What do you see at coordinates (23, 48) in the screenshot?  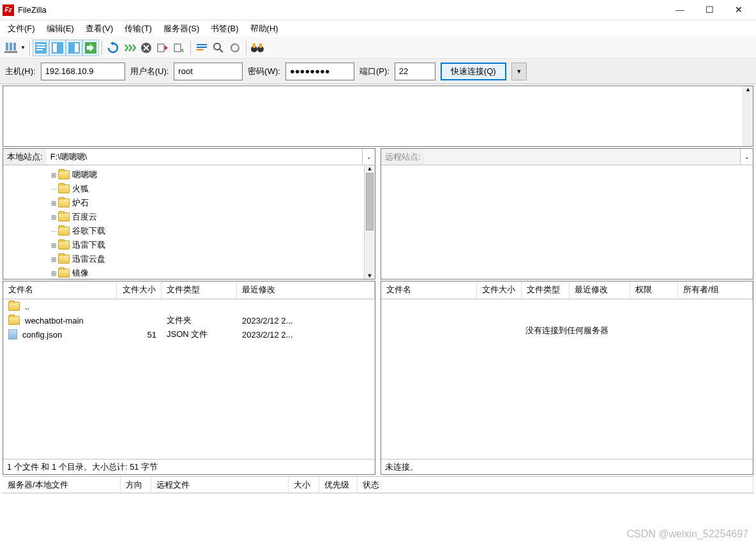 I see `sitemanager-dropdown: ▼` at bounding box center [23, 48].